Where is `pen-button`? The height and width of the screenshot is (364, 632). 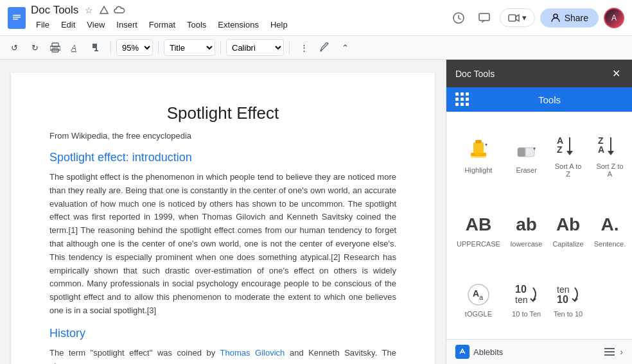 pen-button is located at coordinates (324, 48).